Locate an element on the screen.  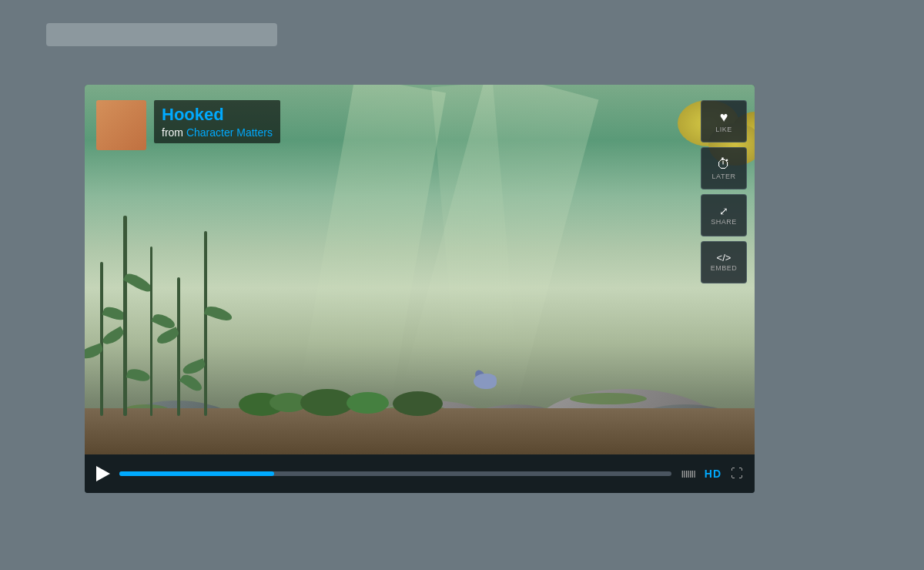
video-controls-bar: IIIIIII HD ⛶ is located at coordinates (420, 474).